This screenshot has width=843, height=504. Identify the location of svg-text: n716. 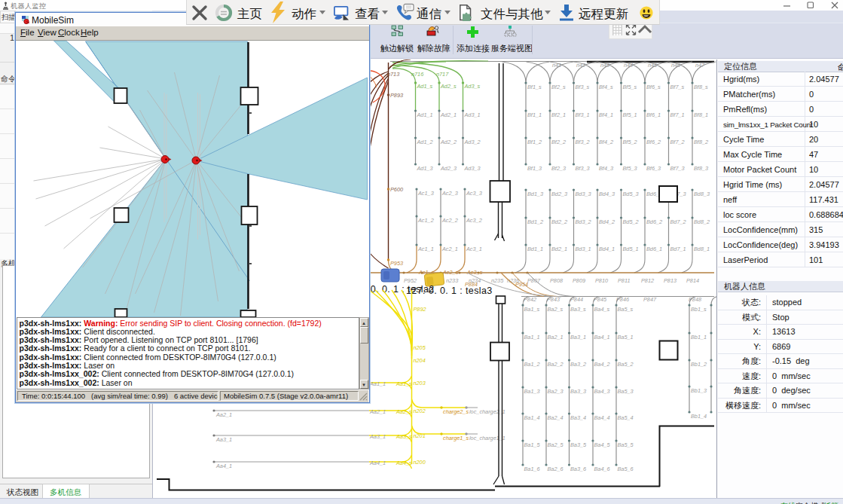
(417, 74).